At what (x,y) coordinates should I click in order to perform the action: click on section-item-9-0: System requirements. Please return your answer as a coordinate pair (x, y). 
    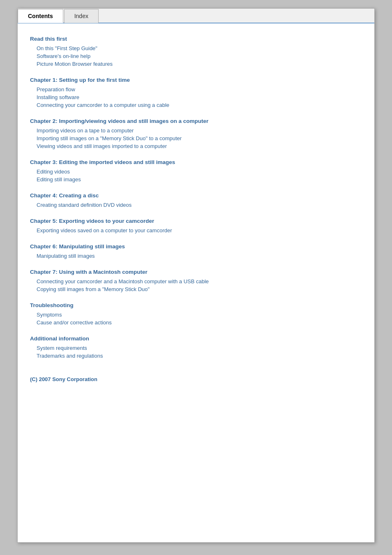
    Looking at the image, I should click on (196, 348).